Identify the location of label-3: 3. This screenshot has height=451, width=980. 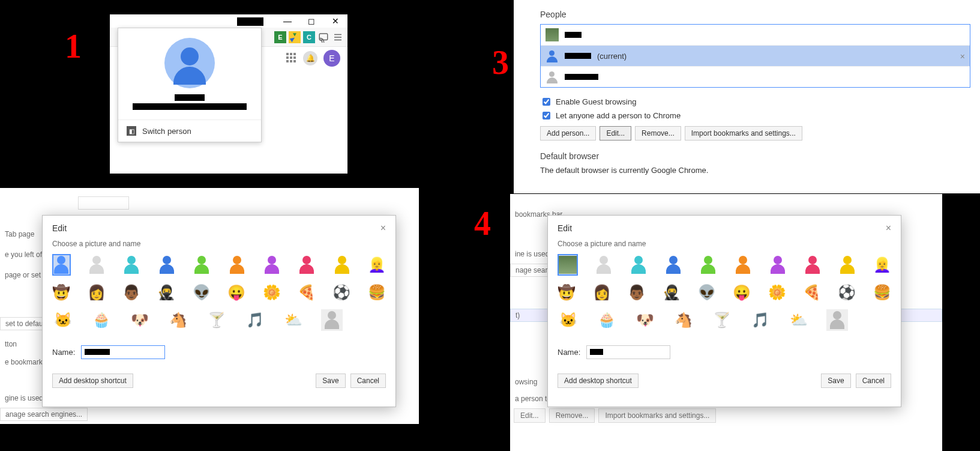
(501, 62).